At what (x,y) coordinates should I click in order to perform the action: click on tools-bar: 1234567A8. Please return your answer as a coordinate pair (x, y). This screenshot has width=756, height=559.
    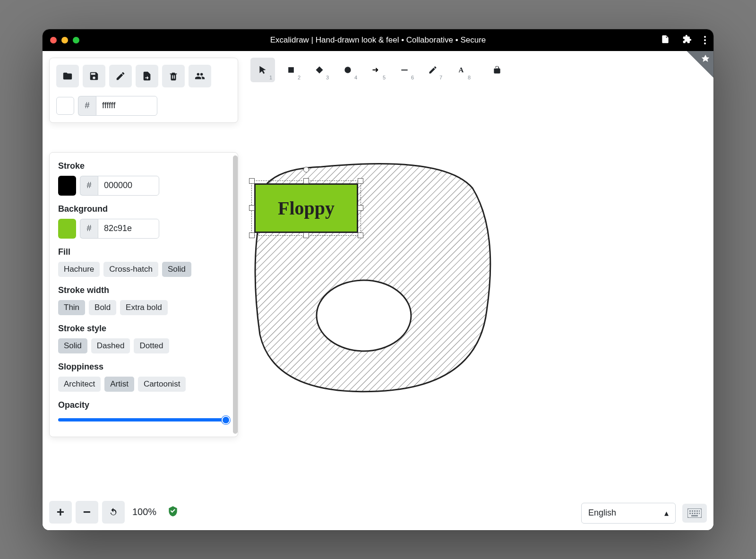
    Looking at the image, I should click on (380, 70).